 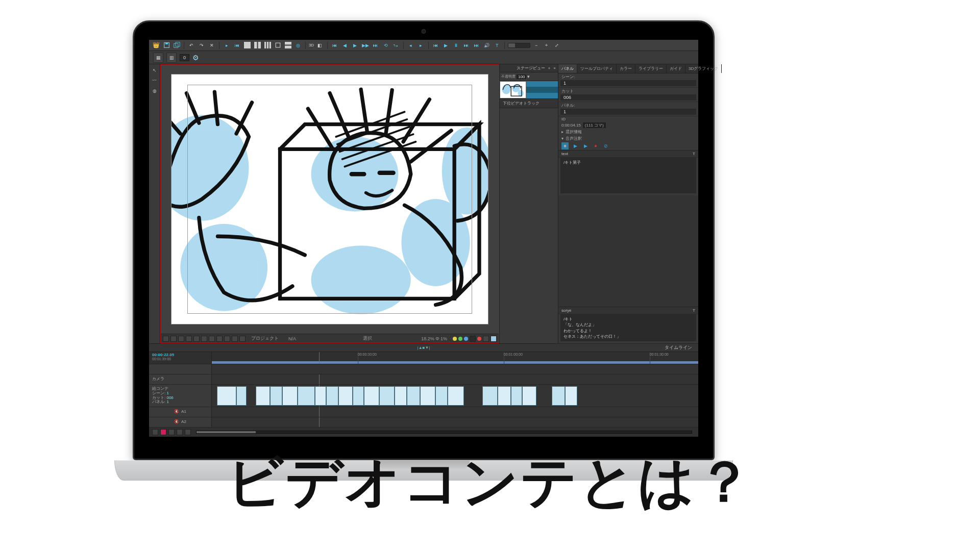 What do you see at coordinates (155, 91) in the screenshot?
I see `tool-fill-icon: ◍` at bounding box center [155, 91].